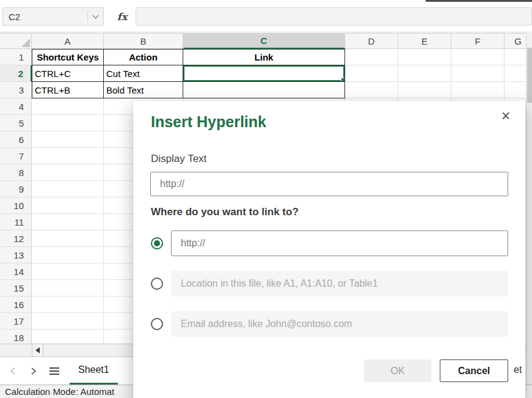 The width and height of the screenshot is (532, 398). What do you see at coordinates (68, 123) in the screenshot?
I see `cell-A5` at bounding box center [68, 123].